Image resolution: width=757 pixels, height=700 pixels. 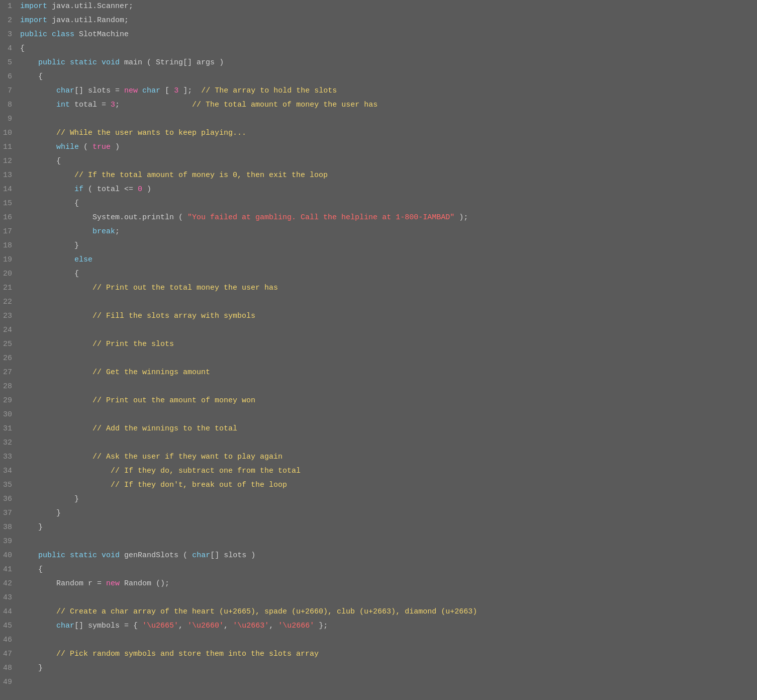 I want to click on line-number: 14, so click(x=10, y=189).